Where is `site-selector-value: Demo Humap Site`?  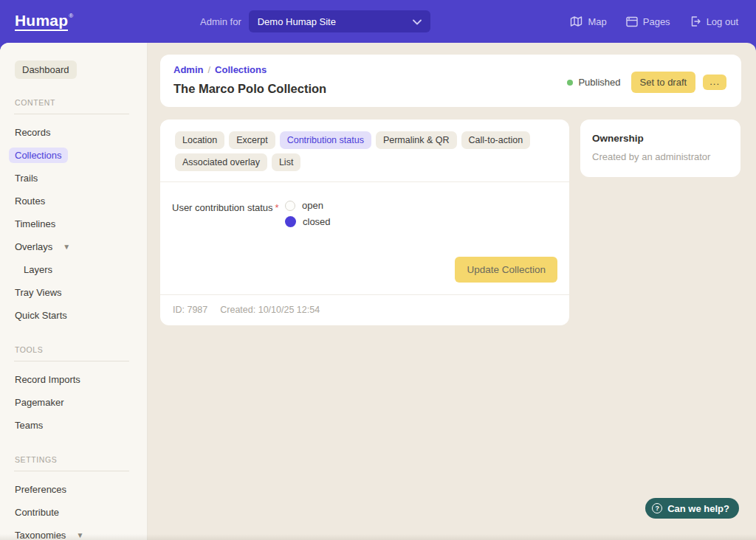
site-selector-value: Demo Humap Site is located at coordinates (297, 22).